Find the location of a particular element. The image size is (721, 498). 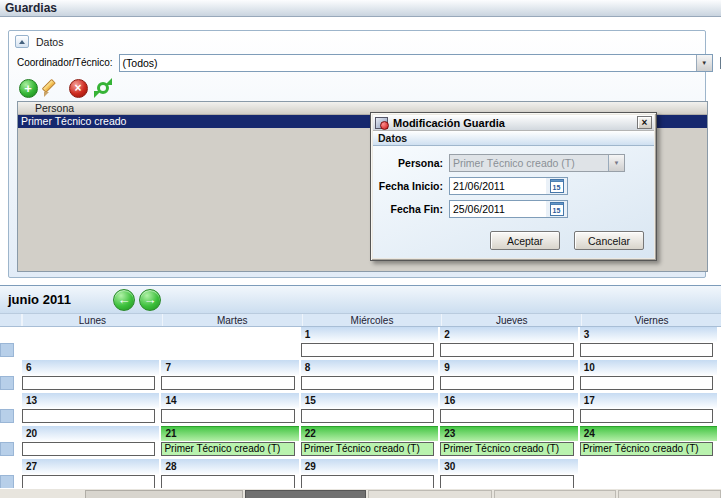

week-row: 1 2 3 is located at coordinates (358, 343).